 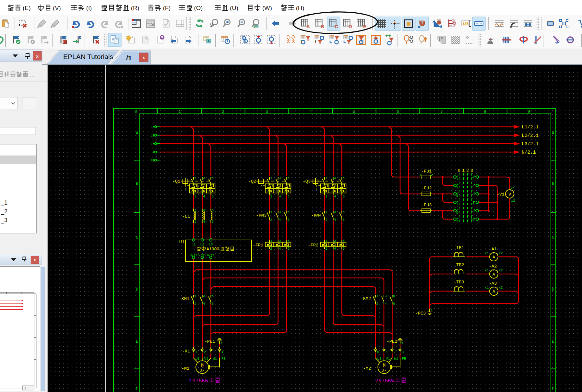 I want to click on svg-text: -TB1, so click(x=459, y=248).